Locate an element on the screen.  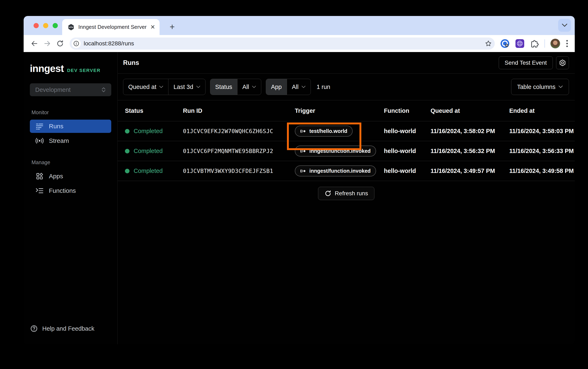
sidebar-item-label: Runs is located at coordinates (56, 126).